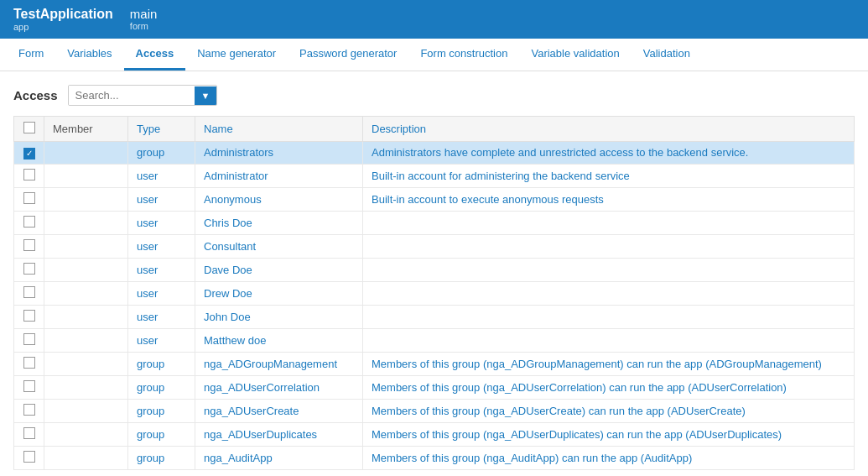 Image resolution: width=868 pixels, height=476 pixels. Describe the element at coordinates (64, 27) in the screenshot. I see `app-sub-label: app` at that location.